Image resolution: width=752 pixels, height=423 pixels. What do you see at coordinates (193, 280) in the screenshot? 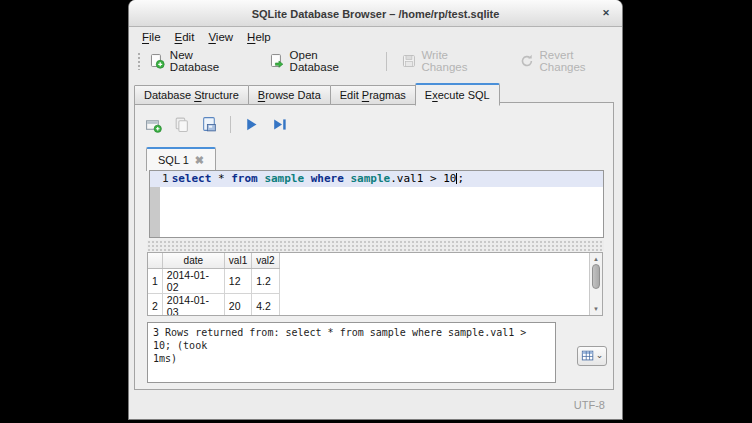
I see `date-cell: 2014-01-02` at bounding box center [193, 280].